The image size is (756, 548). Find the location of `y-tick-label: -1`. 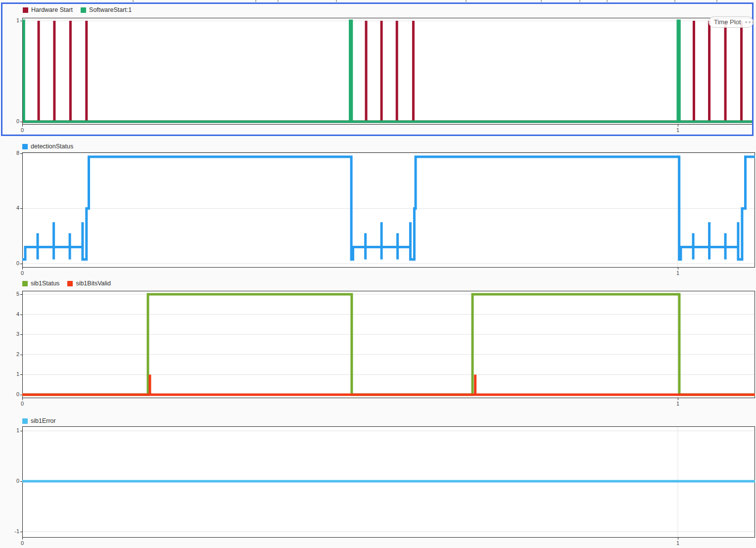

y-tick-label: -1 is located at coordinates (11, 531).